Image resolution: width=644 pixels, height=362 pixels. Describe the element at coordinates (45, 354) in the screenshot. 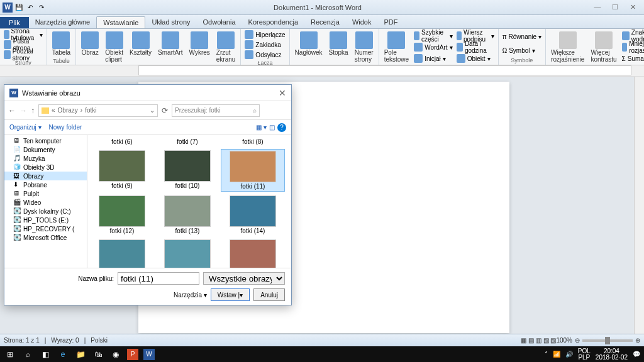

I see `task-view-icon: ◧` at that location.